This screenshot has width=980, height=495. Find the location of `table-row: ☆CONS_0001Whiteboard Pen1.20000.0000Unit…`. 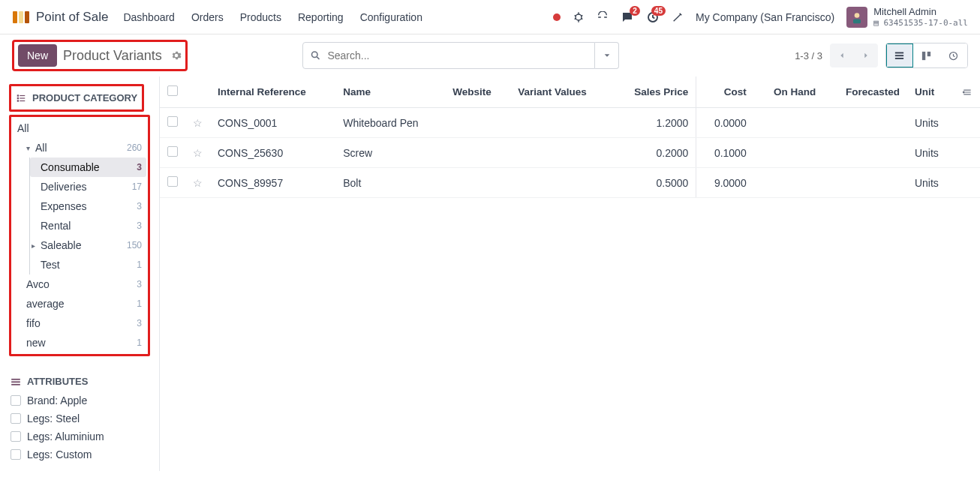

table-row: ☆CONS_0001Whiteboard Pen1.20000.0000Unit… is located at coordinates (570, 123).